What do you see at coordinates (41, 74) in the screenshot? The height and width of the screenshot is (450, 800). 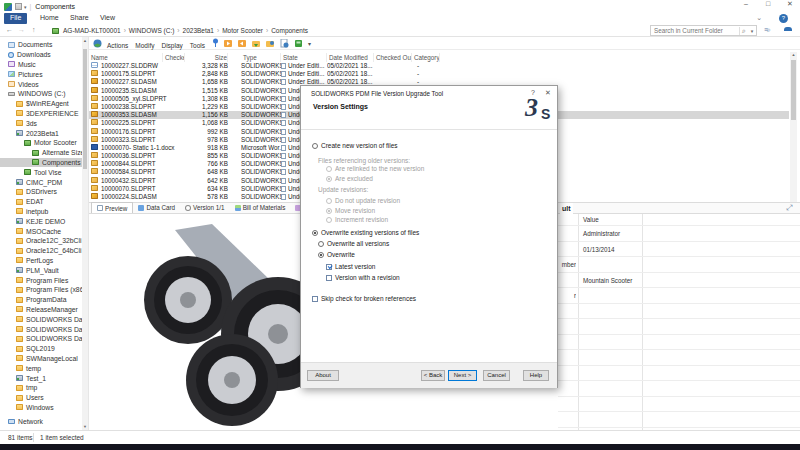 I see `tree-item-pictures: Pictures` at bounding box center [41, 74].